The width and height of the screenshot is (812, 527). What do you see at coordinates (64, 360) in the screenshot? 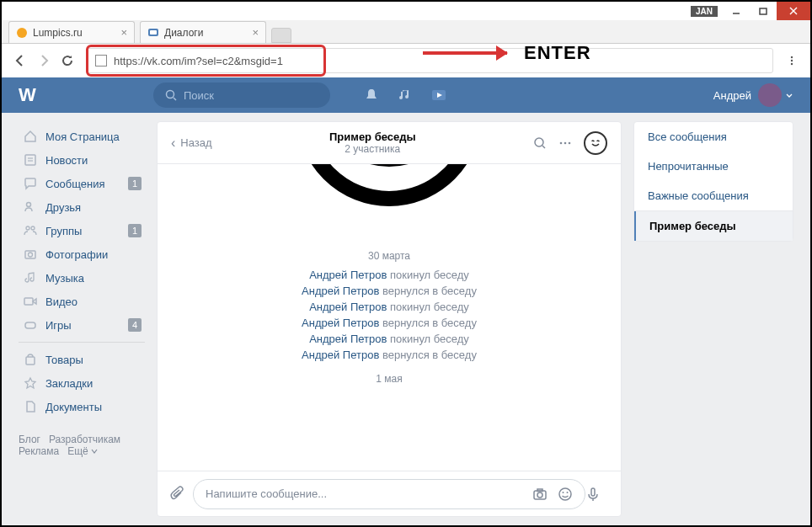
I see `sidebar-label: Товары` at bounding box center [64, 360].